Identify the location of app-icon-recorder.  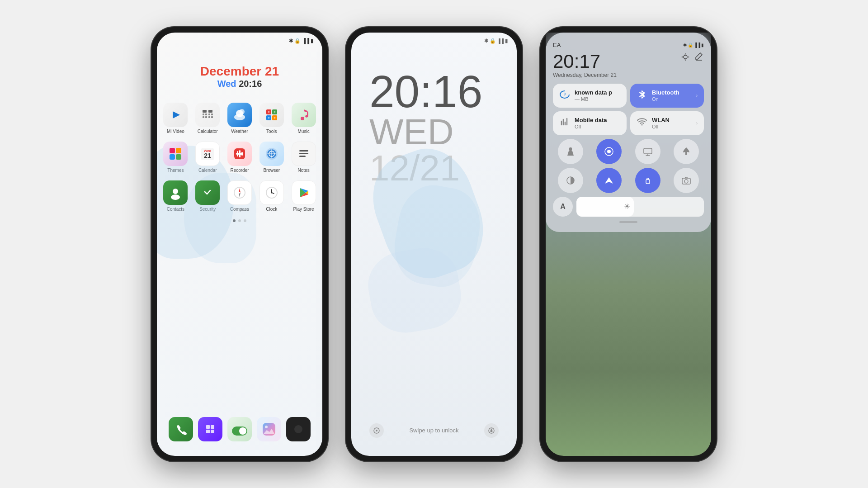
(240, 154).